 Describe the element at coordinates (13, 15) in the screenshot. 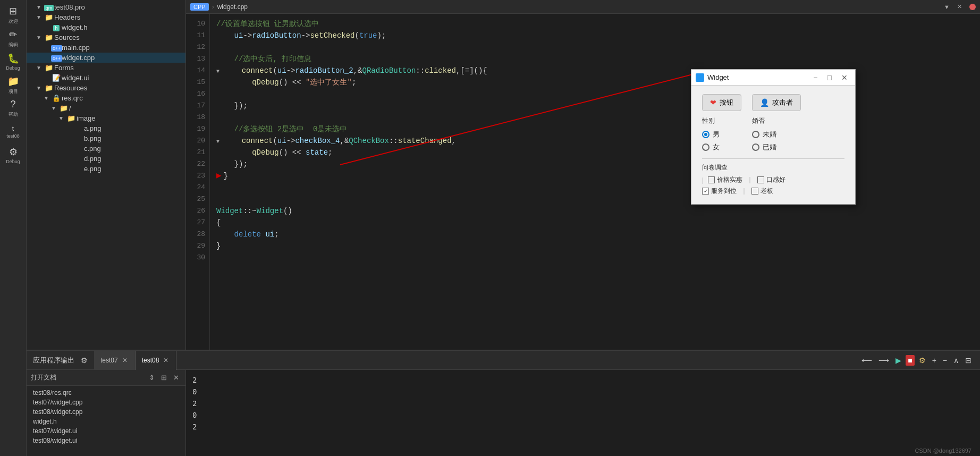

I see `sidebar-item-welcome: ⊞ 欢迎` at that location.